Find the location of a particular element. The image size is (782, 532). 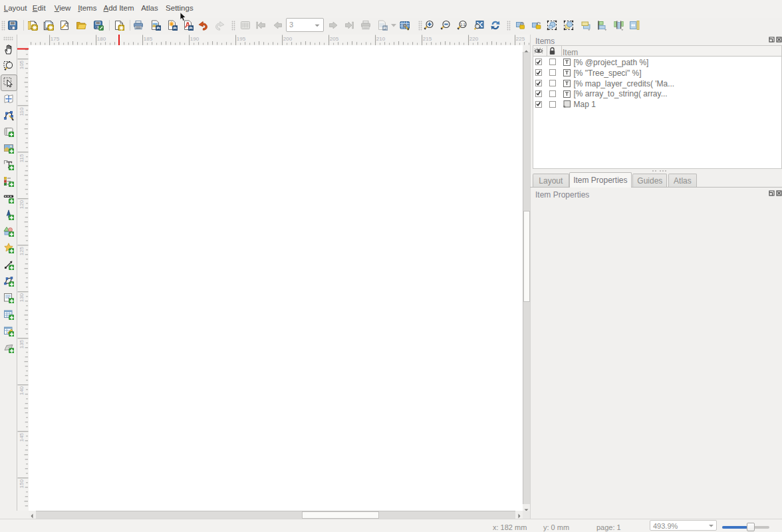

svg-text: 190 is located at coordinates (195, 39).